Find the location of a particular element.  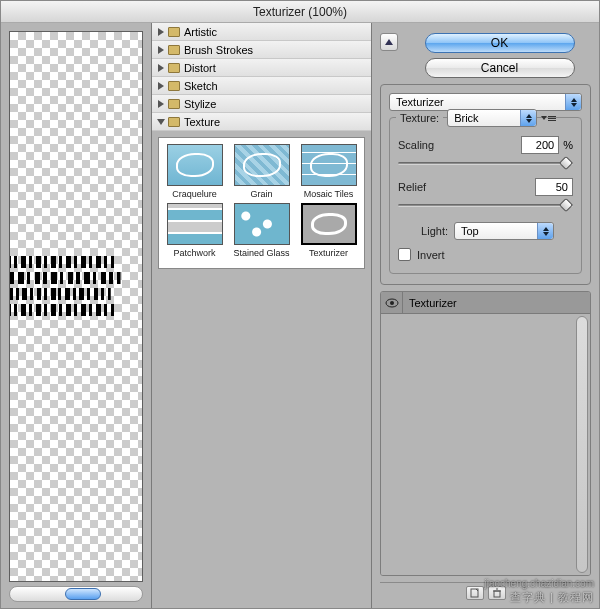

texture-legend: Texture: is located at coordinates (420, 118).